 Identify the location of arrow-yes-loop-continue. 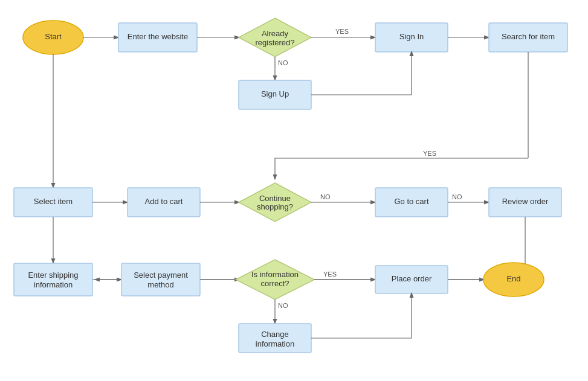
(401, 168).